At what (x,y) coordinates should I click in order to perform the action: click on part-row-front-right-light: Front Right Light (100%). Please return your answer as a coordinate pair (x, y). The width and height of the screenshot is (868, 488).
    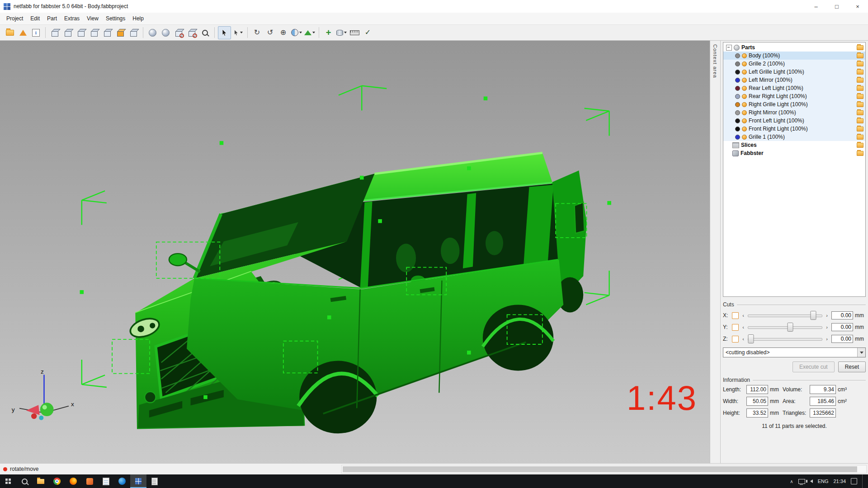
    Looking at the image, I should click on (794, 129).